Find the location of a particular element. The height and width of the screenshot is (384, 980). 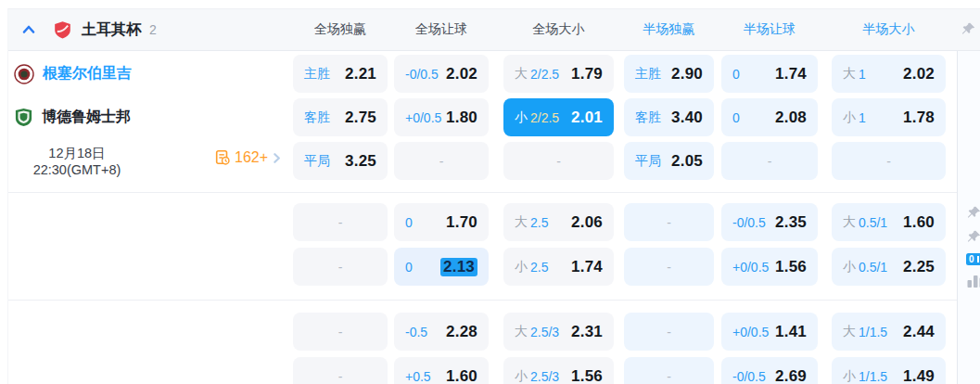

odds-cell: 小2.51.74 is located at coordinates (558, 267).